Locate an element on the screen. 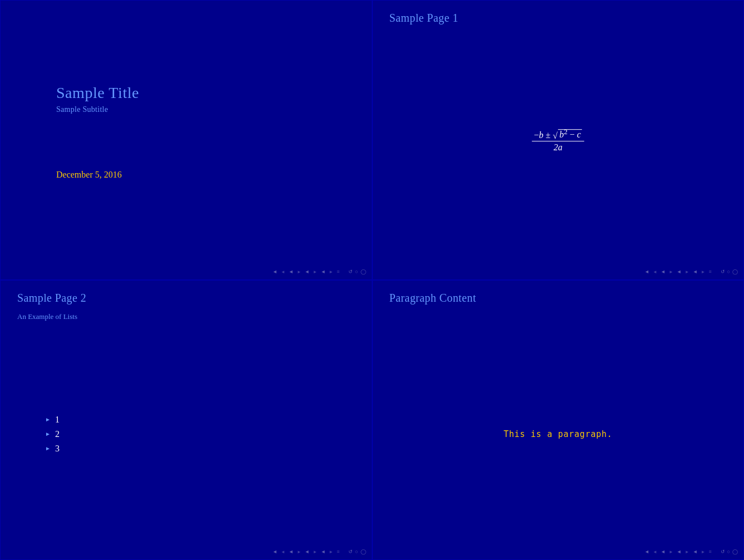  nav-circle-icon-4: ◯ is located at coordinates (735, 552).